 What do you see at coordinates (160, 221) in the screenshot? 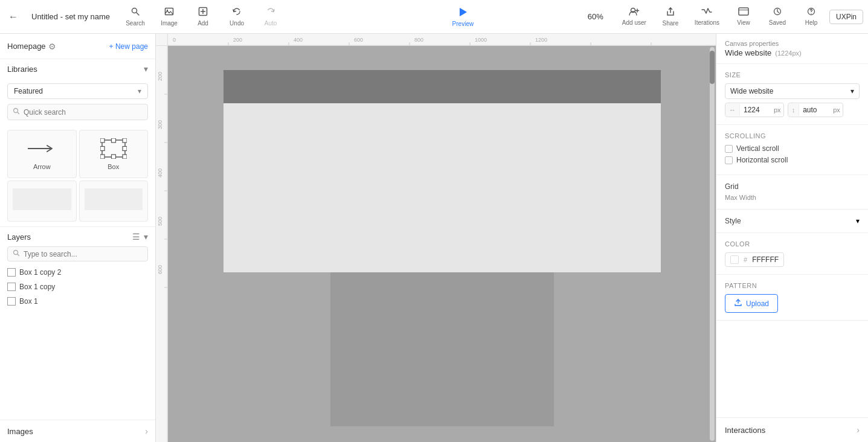
I see `svg-text: 500` at bounding box center [160, 221].